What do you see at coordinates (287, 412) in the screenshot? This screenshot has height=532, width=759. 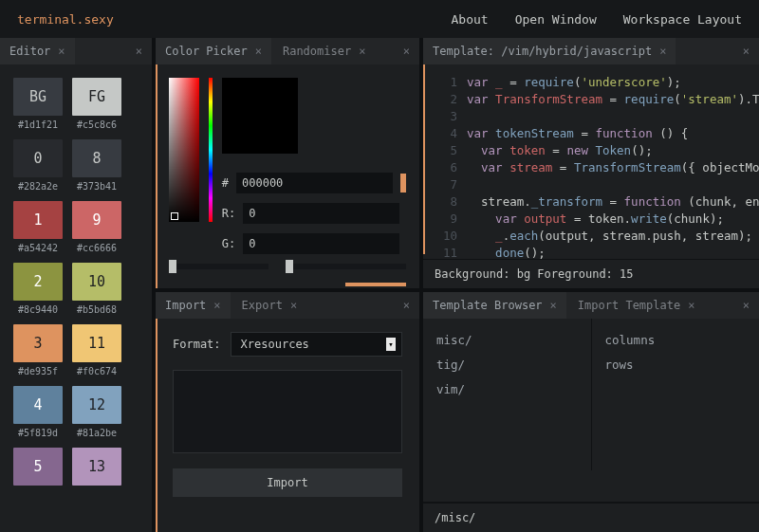 I see `import-textarea` at bounding box center [287, 412].